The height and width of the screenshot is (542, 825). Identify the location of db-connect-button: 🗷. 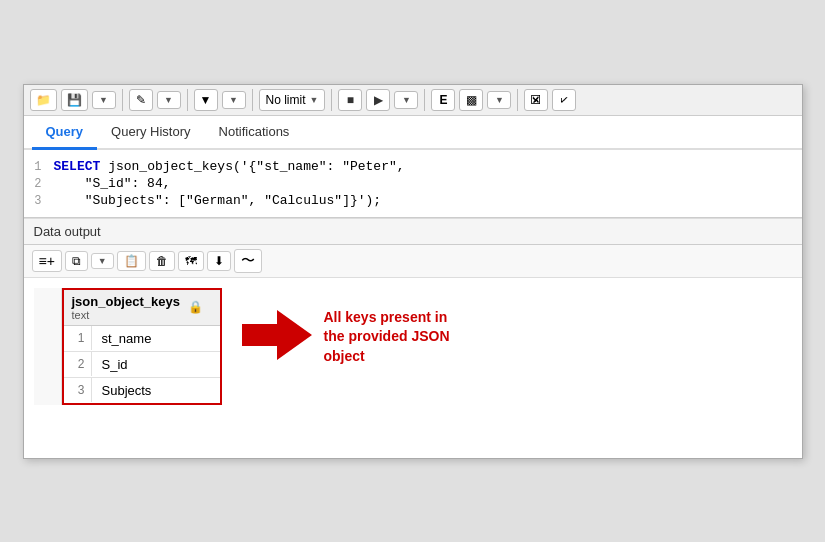
(536, 100).